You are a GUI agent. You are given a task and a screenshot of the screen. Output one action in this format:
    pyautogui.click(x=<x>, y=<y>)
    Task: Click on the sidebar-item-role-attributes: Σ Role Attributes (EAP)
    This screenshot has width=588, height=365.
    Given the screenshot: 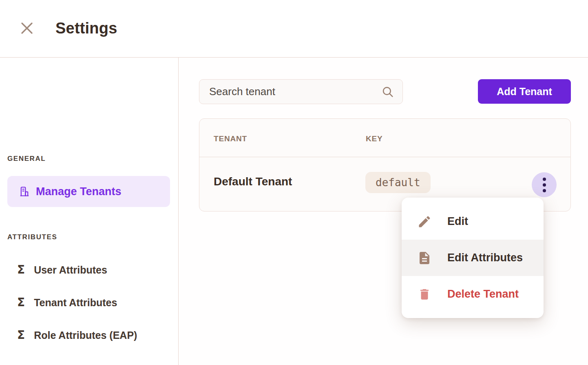 What is the action you would take?
    pyautogui.click(x=93, y=335)
    